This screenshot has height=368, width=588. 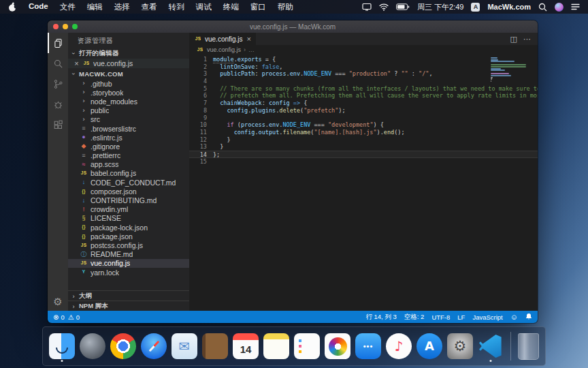 I want to click on dock-app-store-icon: A, so click(x=429, y=346).